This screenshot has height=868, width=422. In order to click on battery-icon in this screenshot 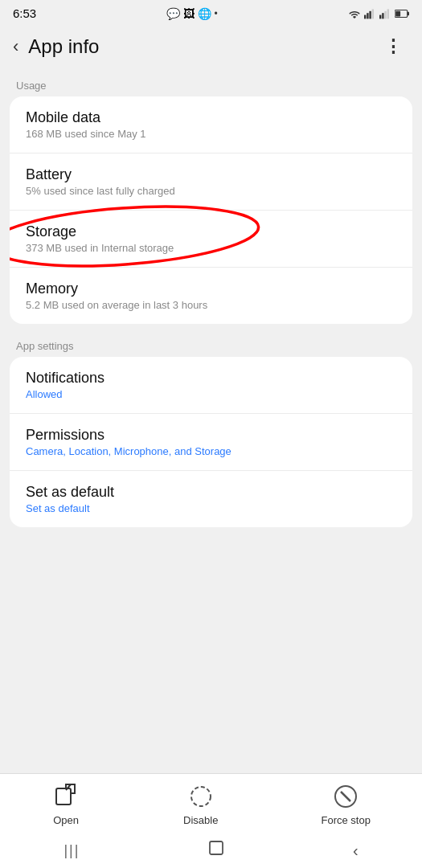, I will do `click(402, 14)`.